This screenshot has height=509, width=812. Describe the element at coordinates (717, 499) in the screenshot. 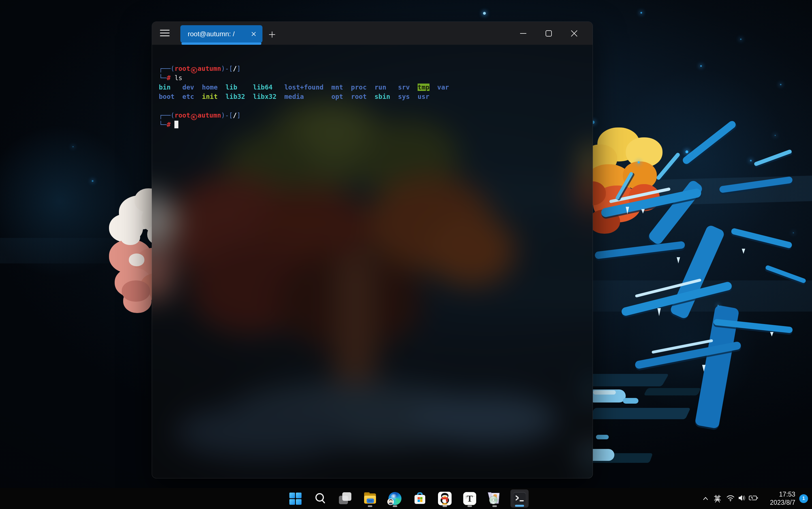

I see `ime-language-icon` at that location.